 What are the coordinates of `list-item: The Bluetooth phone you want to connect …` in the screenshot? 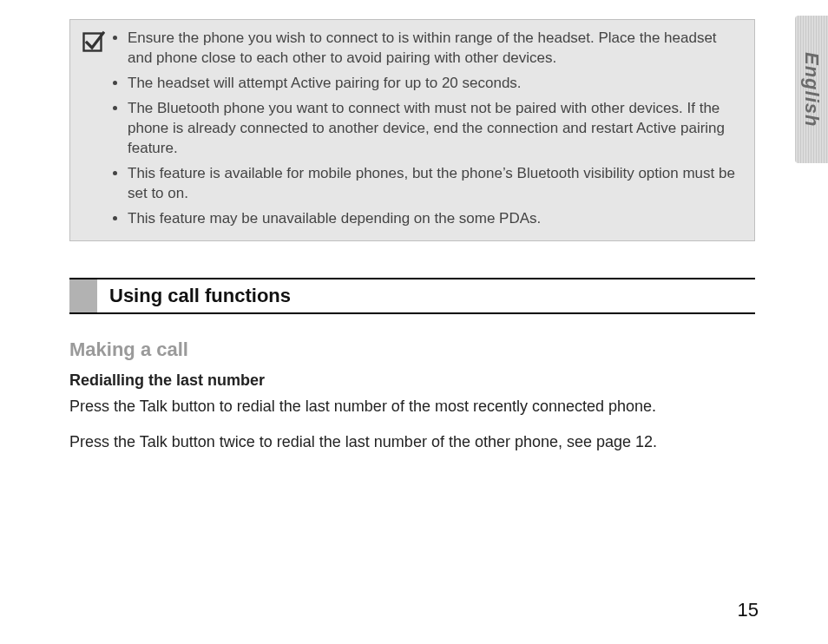 It's located at (435, 128).